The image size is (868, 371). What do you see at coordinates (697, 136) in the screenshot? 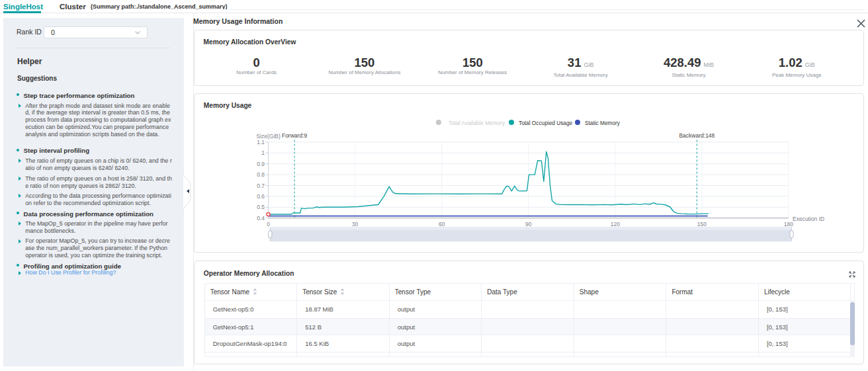
I see `svg-text: Backward:148` at bounding box center [697, 136].